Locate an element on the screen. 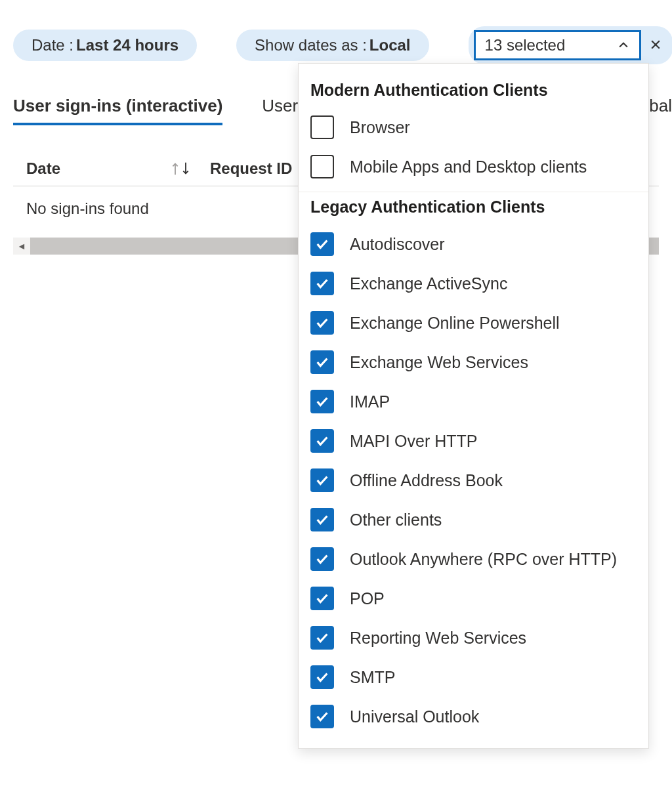  chevron-up-icon is located at coordinates (623, 45).